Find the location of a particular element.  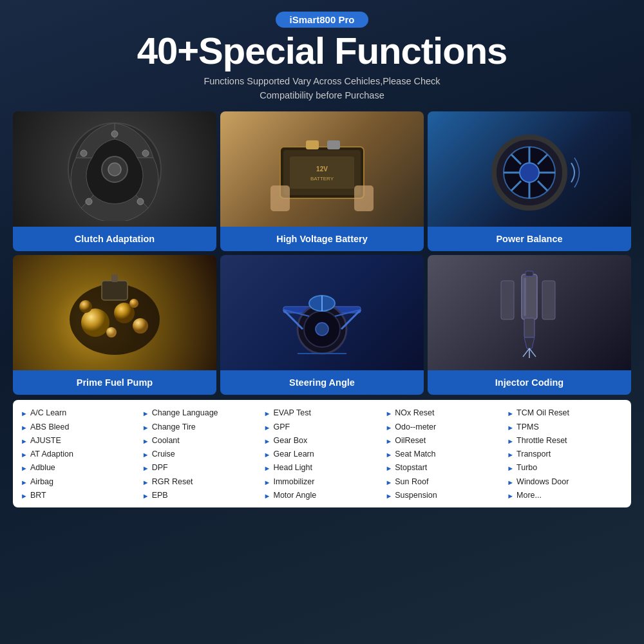

list-item: ►NOx Reset is located at coordinates (443, 413).